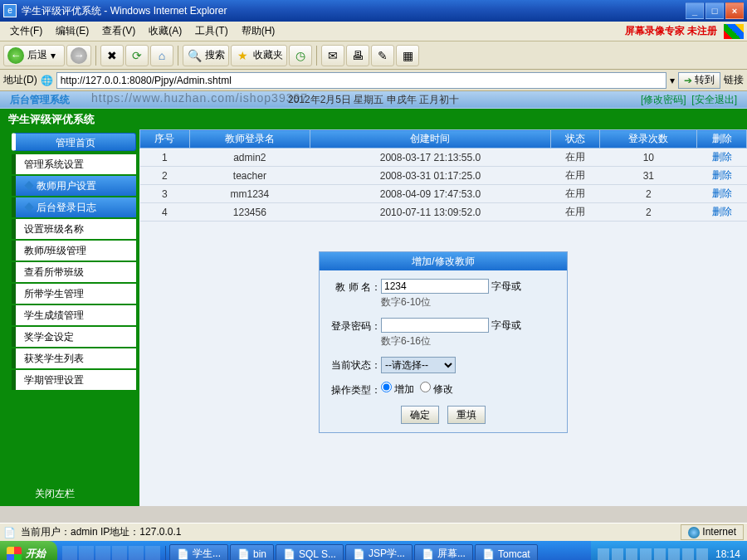  I want to click on name-hint: 数字6-10位, so click(469, 302).